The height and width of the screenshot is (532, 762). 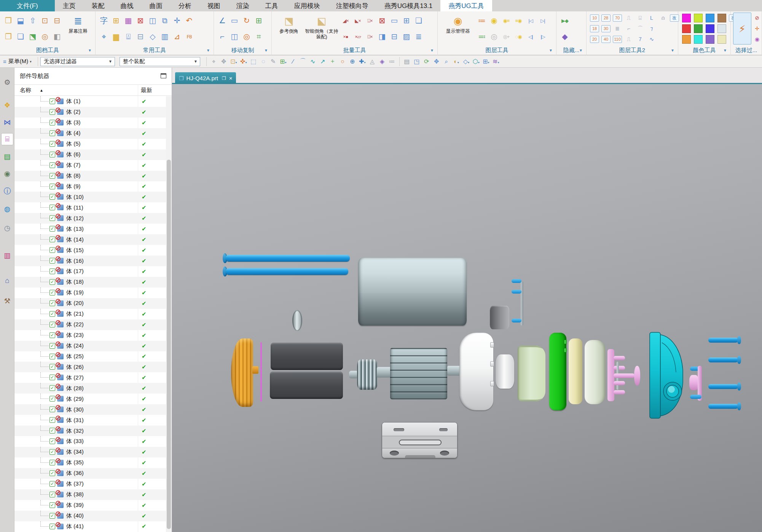 What do you see at coordinates (518, 21) in the screenshot?
I see `list-bulb-icon: ≡◉` at bounding box center [518, 21].